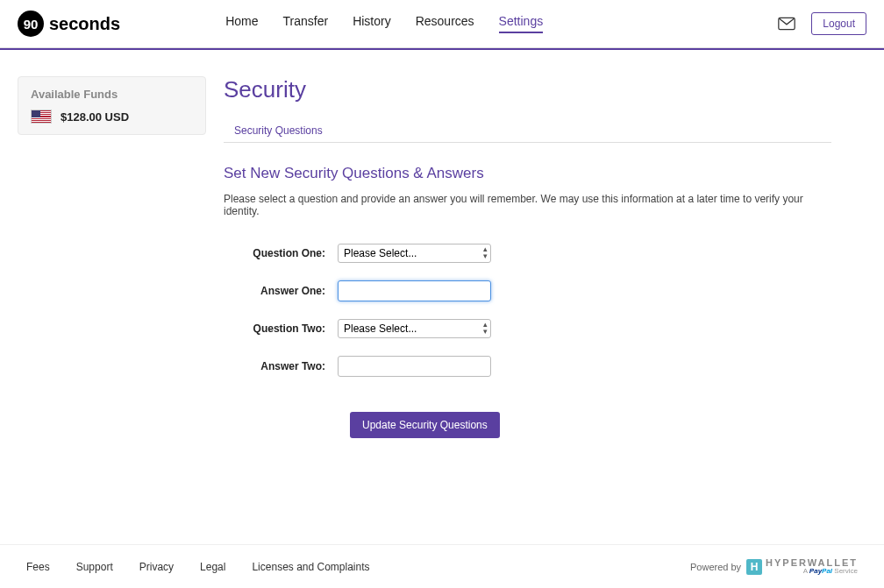  Describe the element at coordinates (95, 567) in the screenshot. I see `footer-link-support: Support` at that location.